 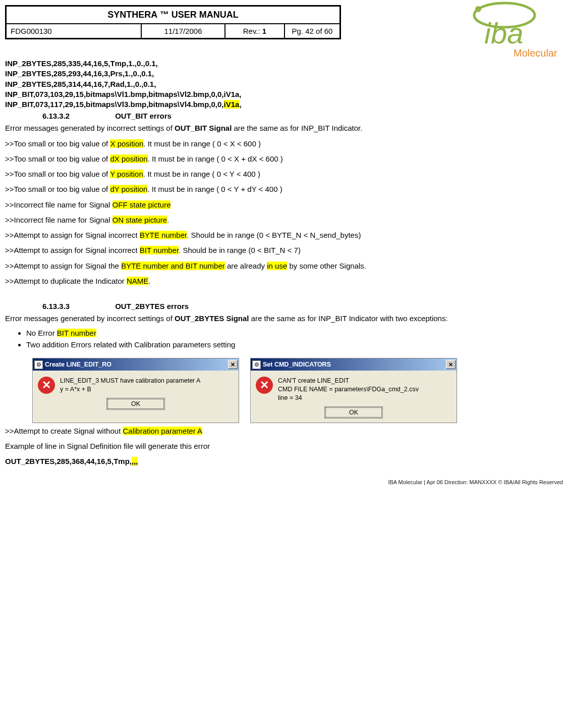 What do you see at coordinates (284, 128) in the screenshot?
I see `outbit-intro: Error messages generated by incorrect se…` at bounding box center [284, 128].